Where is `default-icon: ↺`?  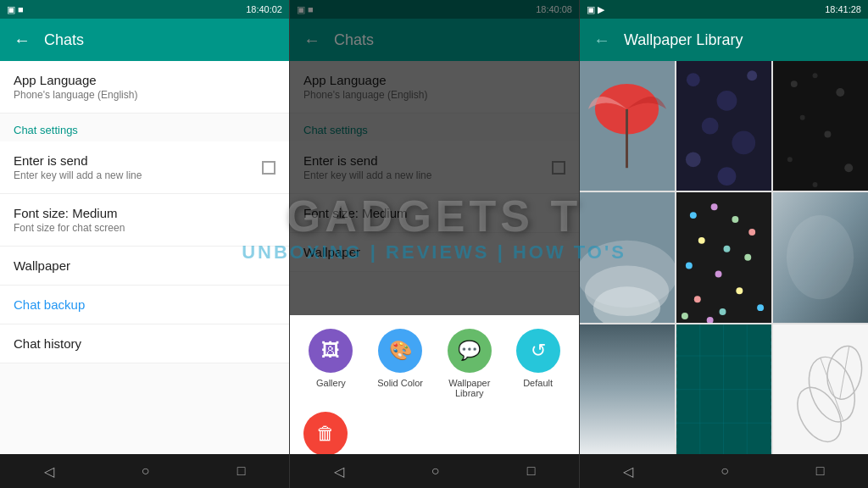 default-icon: ↺ is located at coordinates (538, 351).